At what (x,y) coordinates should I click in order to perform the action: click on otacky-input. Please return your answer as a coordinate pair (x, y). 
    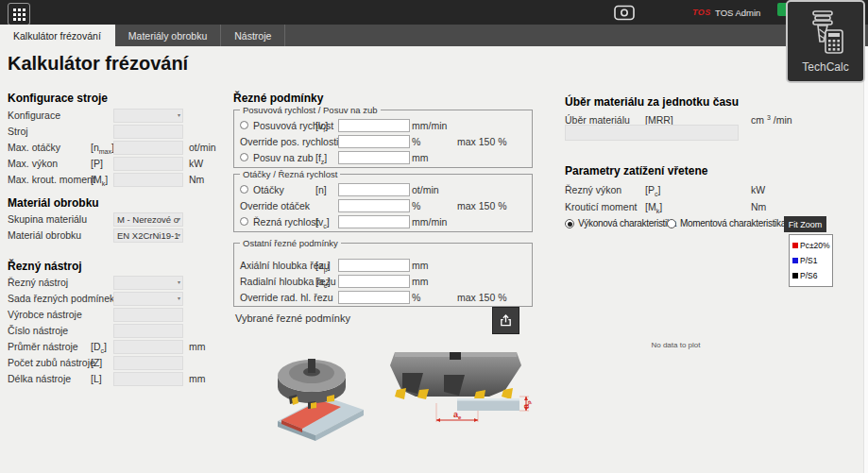
    Looking at the image, I should click on (374, 190).